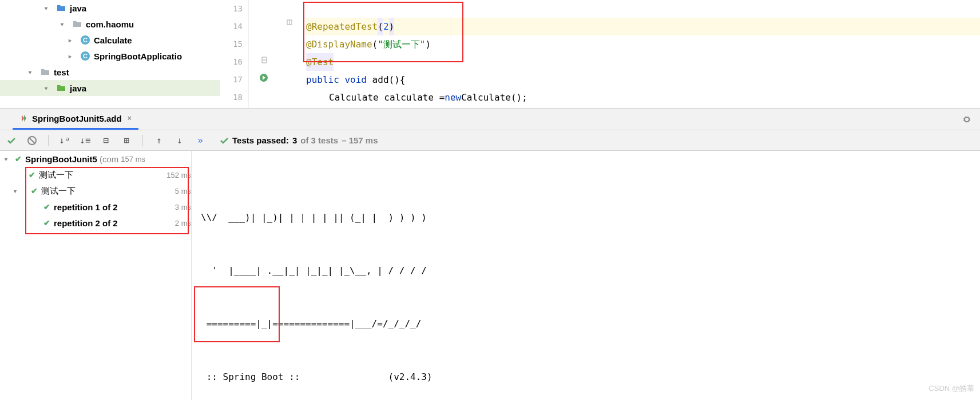 This screenshot has height=400, width=980. Describe the element at coordinates (289, 22) in the screenshot. I see `collapse-icon` at that location.